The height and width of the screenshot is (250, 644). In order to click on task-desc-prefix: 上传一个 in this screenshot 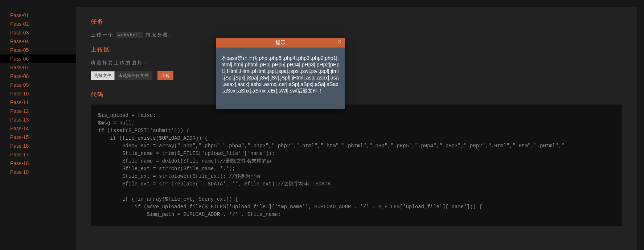, I will do `click(102, 35)`.